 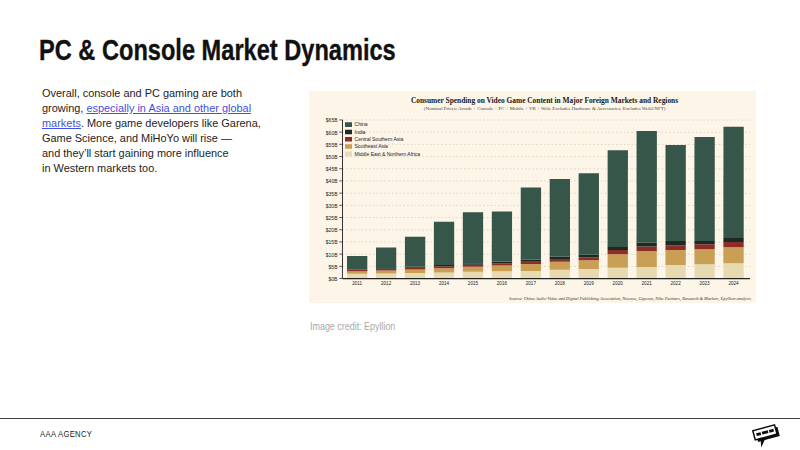 What do you see at coordinates (380, 139) in the screenshot?
I see `svg-text: Central Southern Asia` at bounding box center [380, 139].